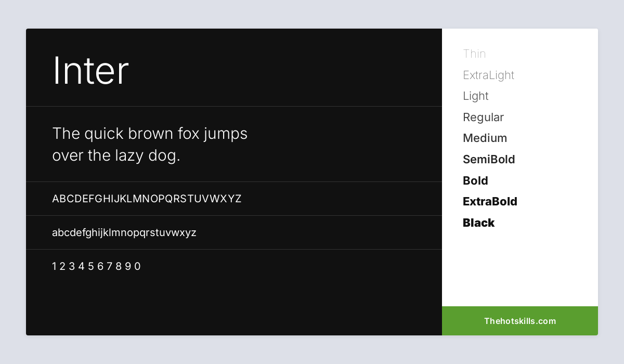 This screenshot has width=624, height=364. What do you see at coordinates (234, 199) in the screenshot?
I see `uppercase-text: ABCDEFGHIJKLMNOPQRSTUVWXYZ` at bounding box center [234, 199].